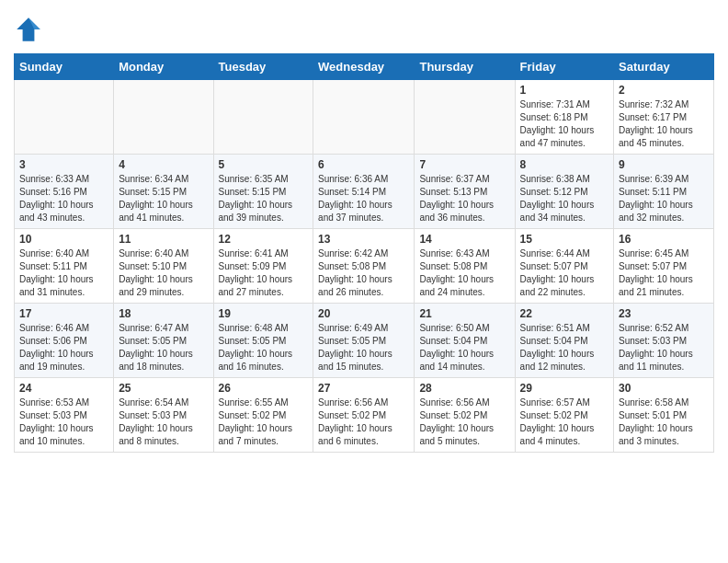  What do you see at coordinates (664, 388) in the screenshot?
I see `day-number: 30` at bounding box center [664, 388].